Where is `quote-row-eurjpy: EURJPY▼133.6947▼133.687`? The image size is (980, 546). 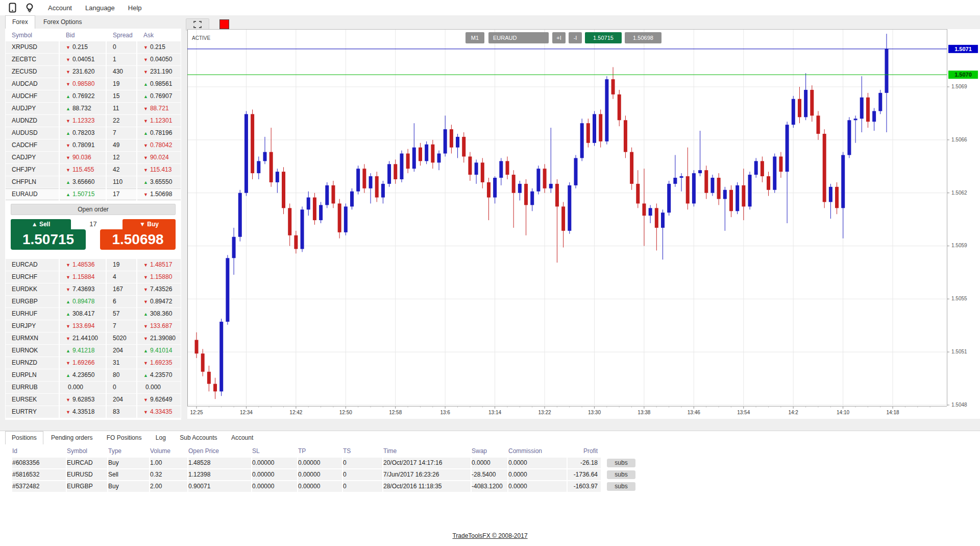 quote-row-eurjpy: EURJPY▼133.6947▼133.687 is located at coordinates (93, 326).